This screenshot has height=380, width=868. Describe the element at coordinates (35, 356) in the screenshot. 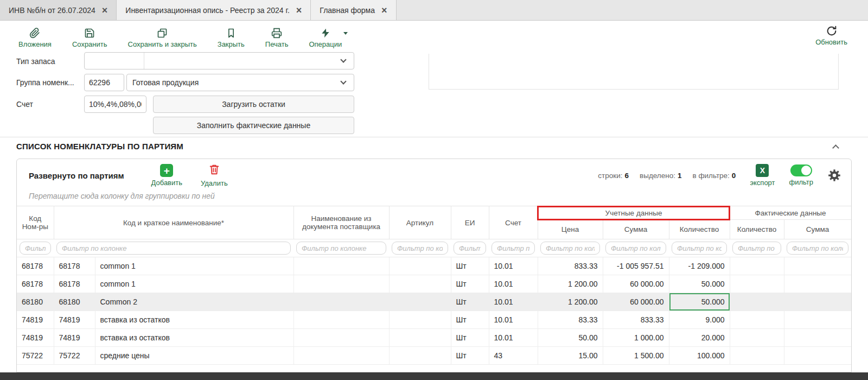

I see `cell-code: 75722` at that location.